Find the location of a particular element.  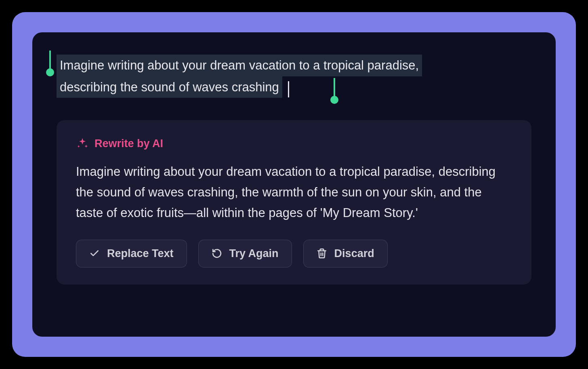

selected-text-line-2: describing the sound of waves crashing is located at coordinates (170, 87).